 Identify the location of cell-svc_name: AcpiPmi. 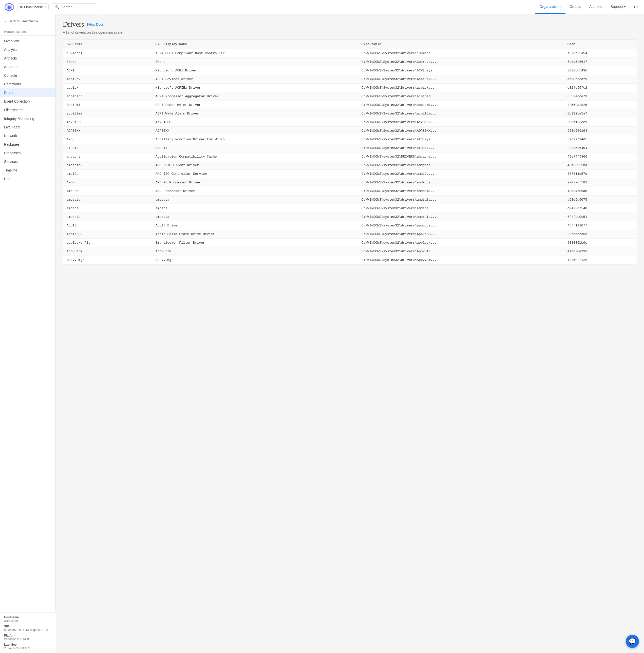
(108, 105).